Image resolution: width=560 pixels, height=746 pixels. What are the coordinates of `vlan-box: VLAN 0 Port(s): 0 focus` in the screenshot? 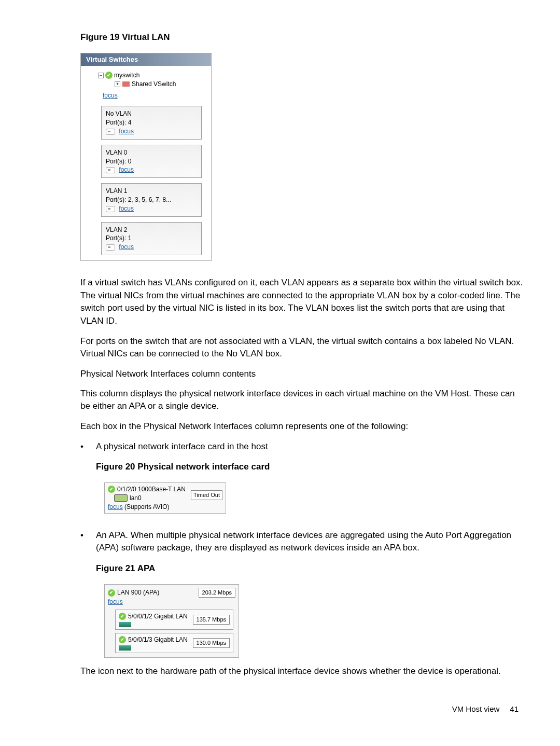 It's located at (151, 161).